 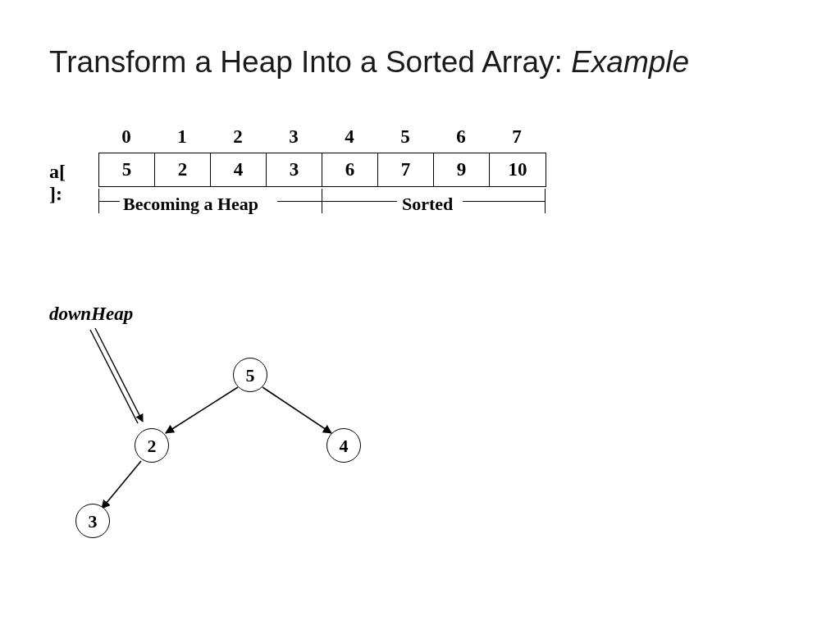 I want to click on tree-node-right: 4, so click(x=344, y=445).